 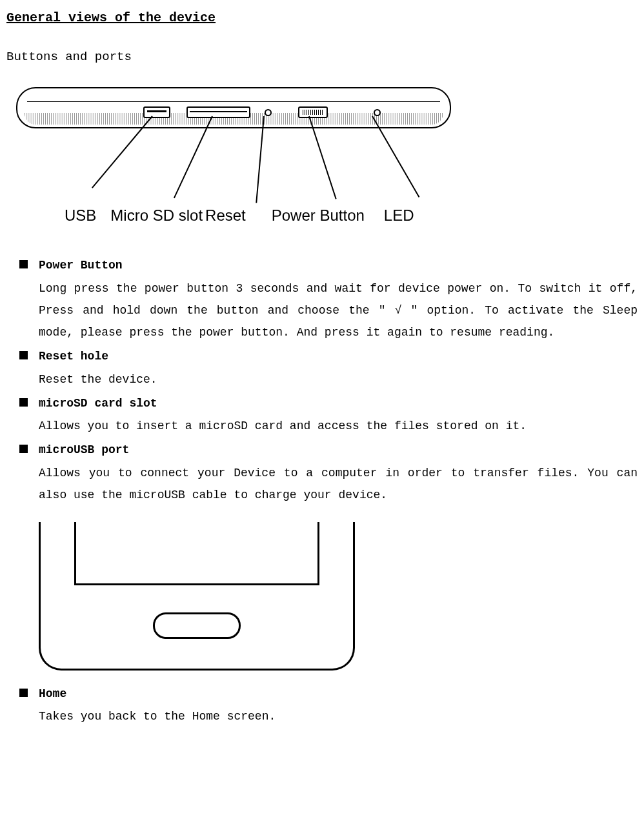 I want to click on home-button-icon, so click(x=197, y=626).